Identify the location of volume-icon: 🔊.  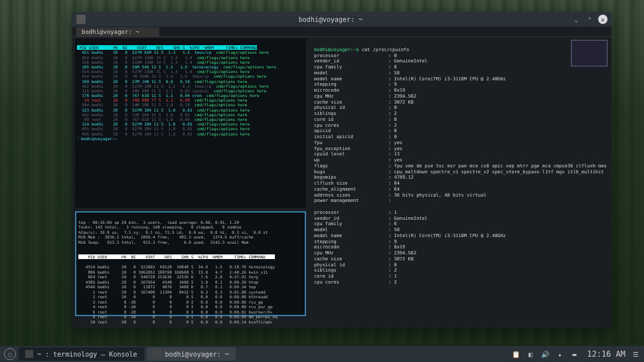
(545, 354).